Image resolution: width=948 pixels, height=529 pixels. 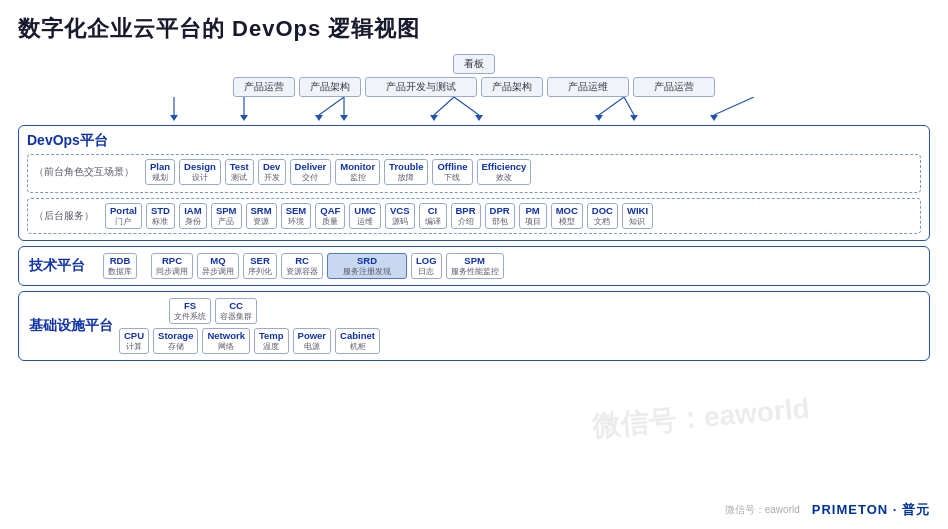 What do you see at coordinates (426, 266) in the screenshot?
I see `tech-log: LOG日志` at bounding box center [426, 266].